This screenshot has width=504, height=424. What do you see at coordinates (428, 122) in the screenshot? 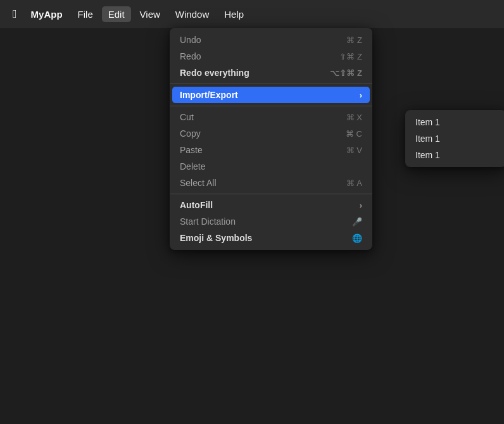
I see `submenu-item-1-label: Item 1` at bounding box center [428, 122].